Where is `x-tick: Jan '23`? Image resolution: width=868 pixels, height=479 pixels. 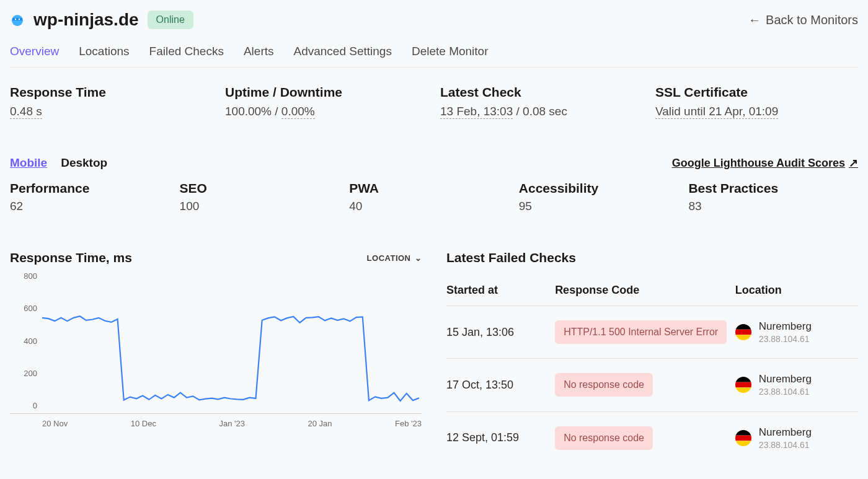 x-tick: Jan '23 is located at coordinates (232, 424).